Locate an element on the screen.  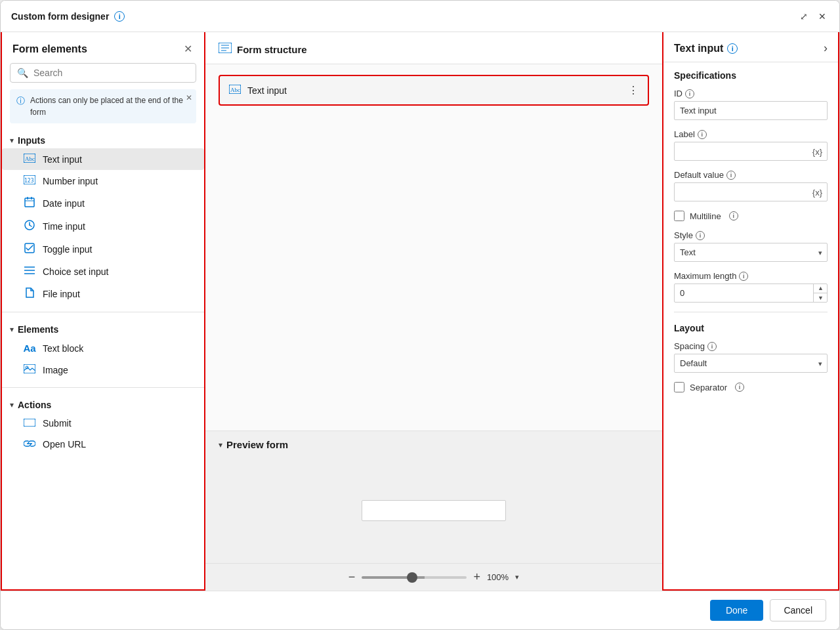
style-select-wrapper: Text Tel Email URL Password ▾ is located at coordinates (751, 252).